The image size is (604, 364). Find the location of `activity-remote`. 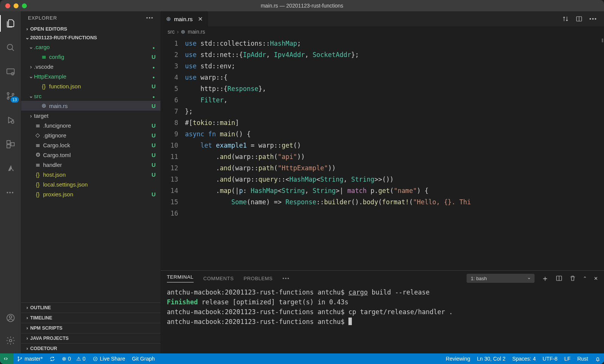

activity-remote is located at coordinates (11, 72).